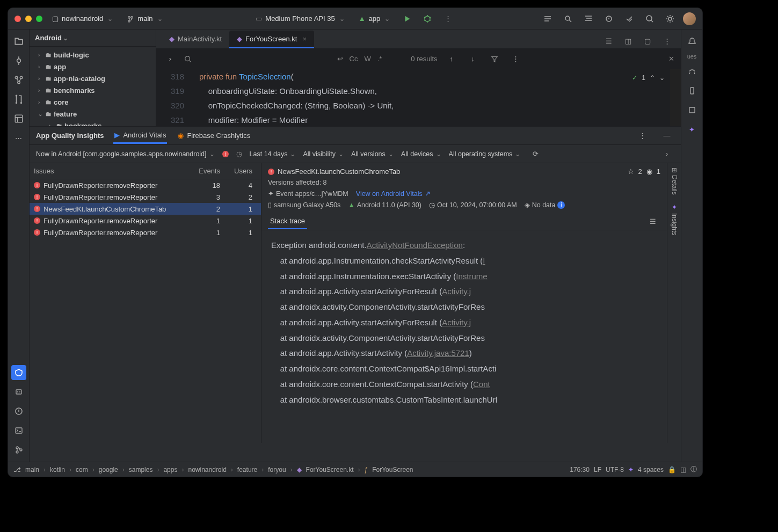 Image resolution: width=778 pixels, height=532 pixels. Describe the element at coordinates (144, 18) in the screenshot. I see `branch-selector: main` at that location.